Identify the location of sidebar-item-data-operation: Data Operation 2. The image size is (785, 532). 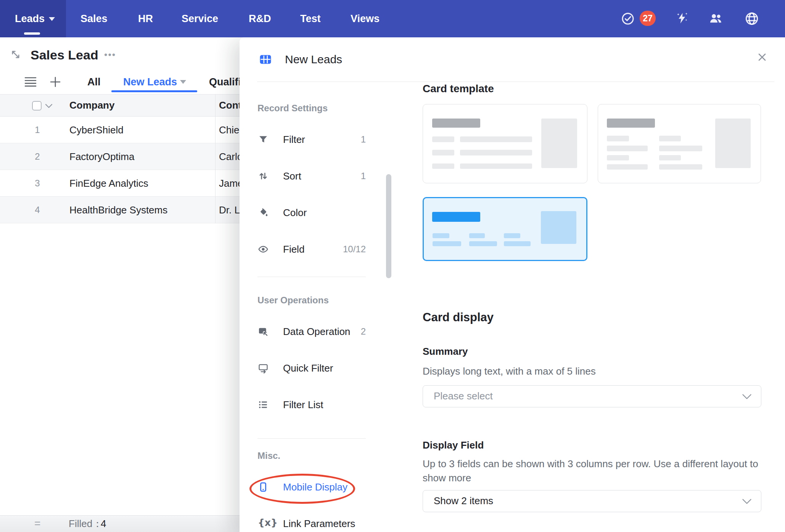
(312, 332).